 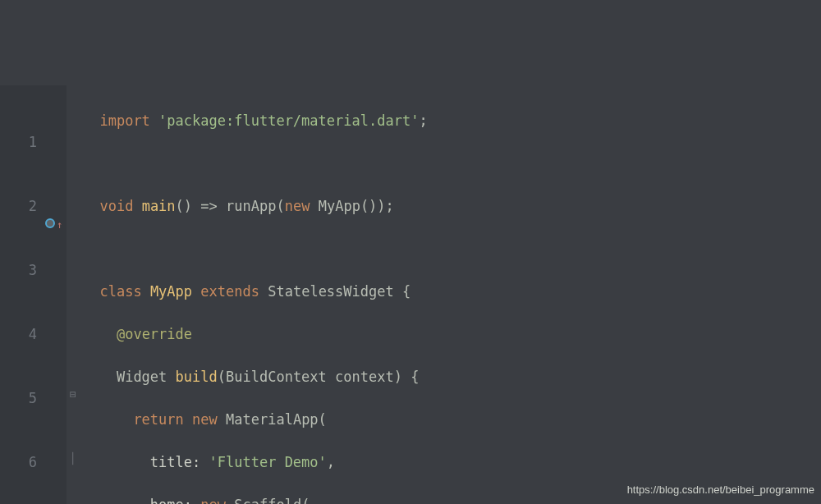 I want to click on param: title:, so click(x=176, y=462).